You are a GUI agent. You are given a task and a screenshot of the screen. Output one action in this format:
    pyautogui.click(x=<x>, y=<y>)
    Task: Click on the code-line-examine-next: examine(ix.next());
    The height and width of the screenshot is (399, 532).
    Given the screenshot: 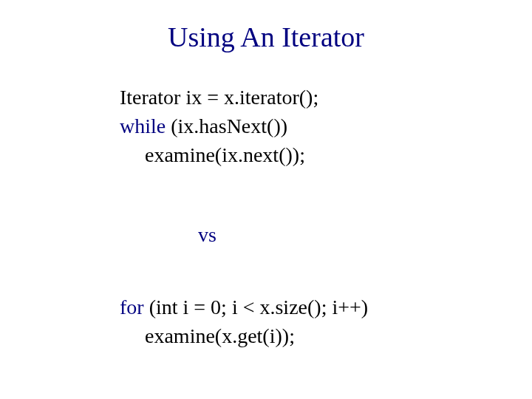 What is the action you would take?
    pyautogui.click(x=311, y=155)
    